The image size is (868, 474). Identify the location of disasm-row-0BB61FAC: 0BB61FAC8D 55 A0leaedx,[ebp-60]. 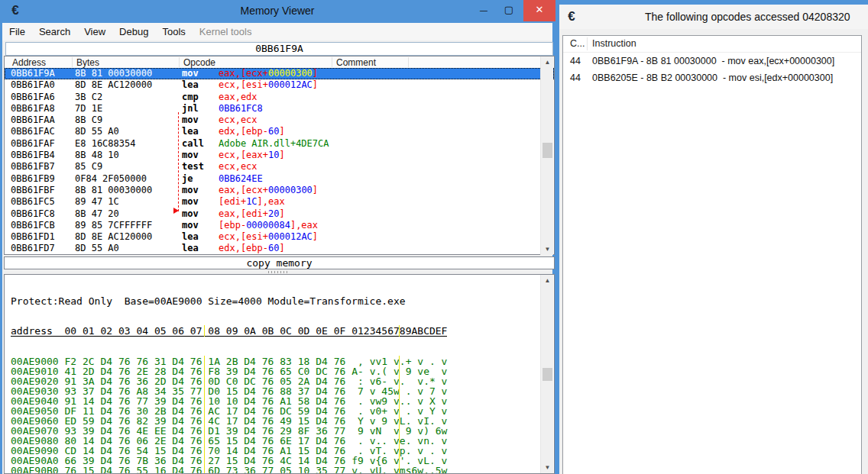
(280, 131).